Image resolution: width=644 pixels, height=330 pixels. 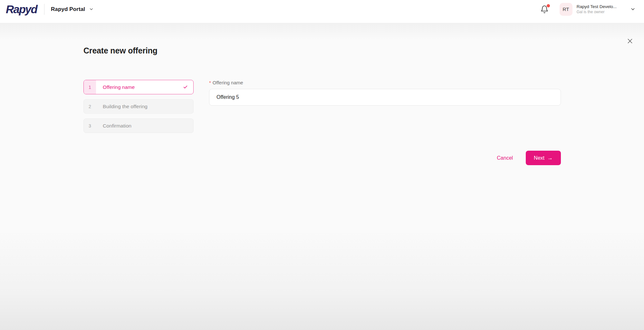 What do you see at coordinates (385, 97) in the screenshot?
I see `offering-name-input` at bounding box center [385, 97].